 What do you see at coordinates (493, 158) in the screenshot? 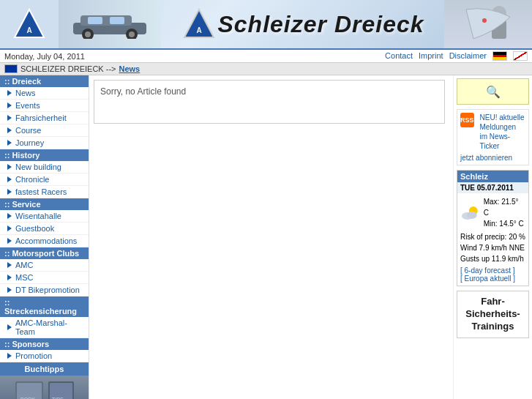
I see `abonnieren-link: jetzt abonnieren` at bounding box center [493, 158].